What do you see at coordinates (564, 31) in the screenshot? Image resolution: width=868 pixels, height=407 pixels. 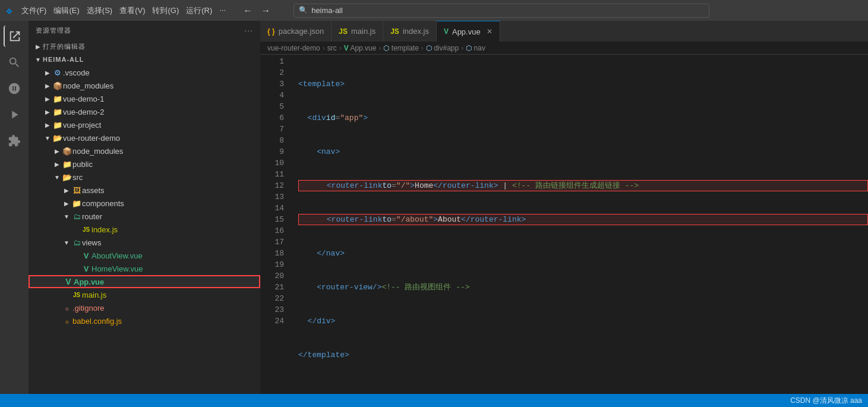 I see `tabs-bar: { } package.json JS main.js JS index.js …` at bounding box center [564, 31].